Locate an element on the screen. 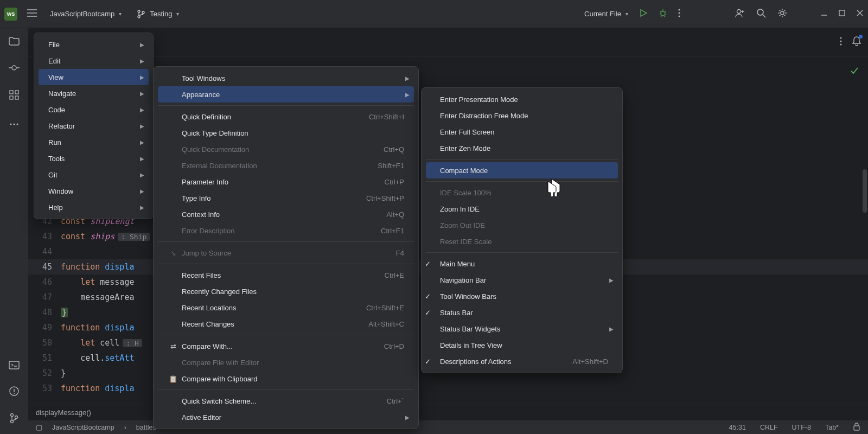 The width and height of the screenshot is (868, 434). menu-item-tool-windows: Tool Windows▶ is located at coordinates (286, 78).